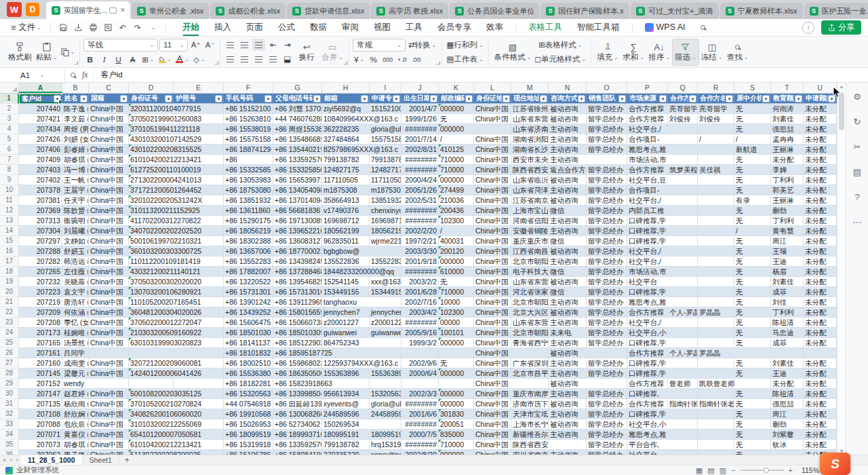 The height and width of the screenshot is (475, 868). What do you see at coordinates (346, 160) in the screenshot?
I see `cell-H7: 799138782` at bounding box center [346, 160].